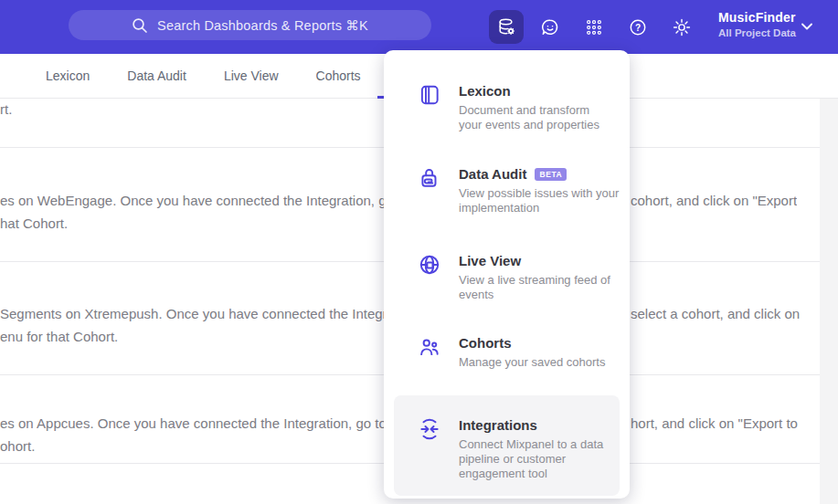  Describe the element at coordinates (757, 24) in the screenshot. I see `project-selector: MusicFinder All Project Data` at that location.